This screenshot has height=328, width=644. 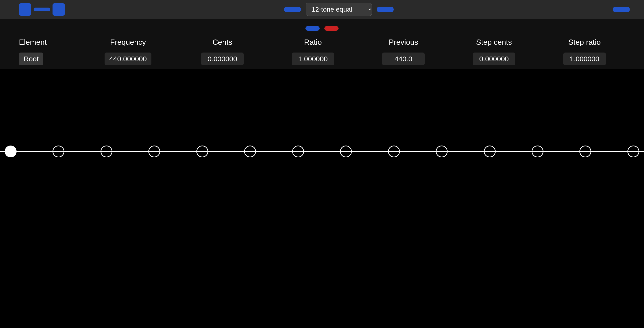 What do you see at coordinates (322, 52) in the screenshot?
I see `tuning-table: Element Frequency Cents Ratio Previous S…` at bounding box center [322, 52].